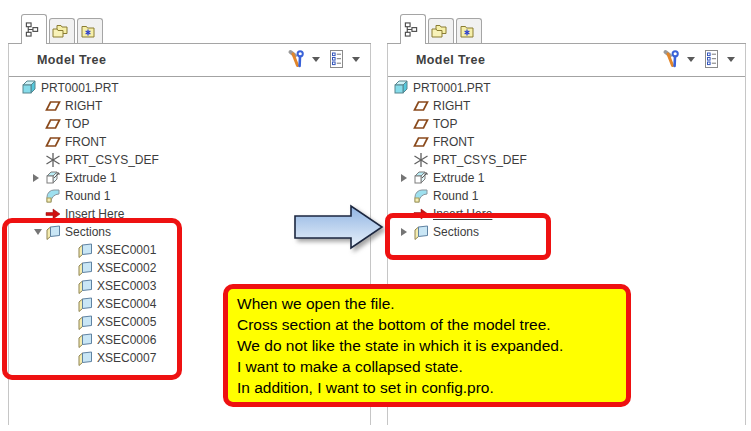 The image size is (751, 431). What do you see at coordinates (428, 346) in the screenshot?
I see `note-line: We do not like the state in which it is …` at bounding box center [428, 346].